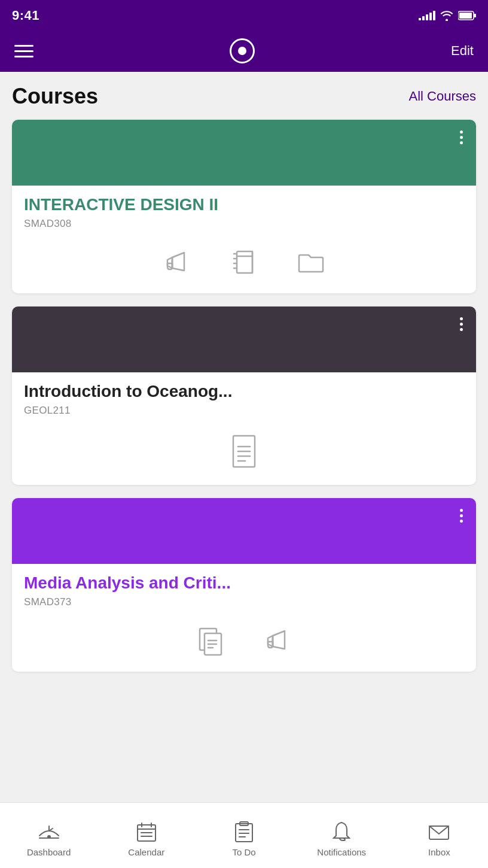 This screenshot has height=868, width=488. Describe the element at coordinates (244, 224) in the screenshot. I see `course-code-1: SMAD308` at that location.